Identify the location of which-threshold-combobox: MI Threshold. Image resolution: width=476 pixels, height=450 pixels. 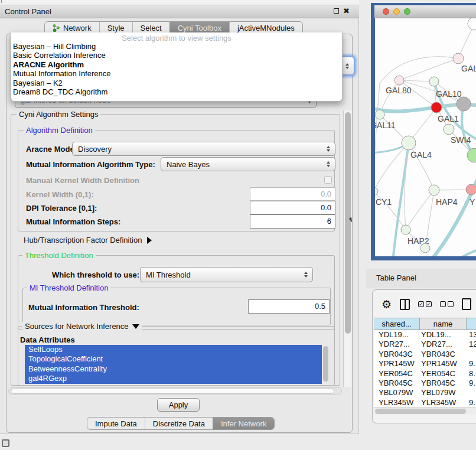
(227, 275).